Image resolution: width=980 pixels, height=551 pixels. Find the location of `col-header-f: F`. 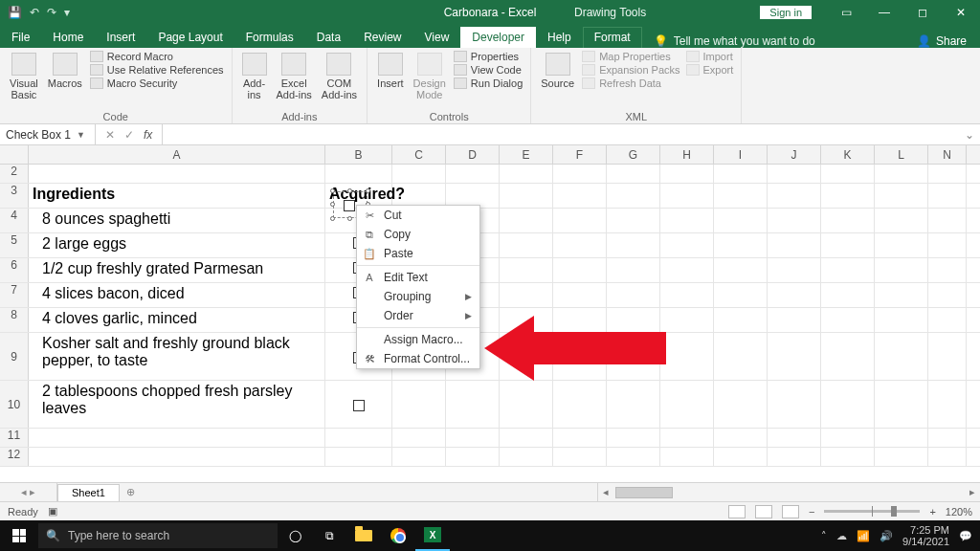

col-header-f: F is located at coordinates (580, 155).